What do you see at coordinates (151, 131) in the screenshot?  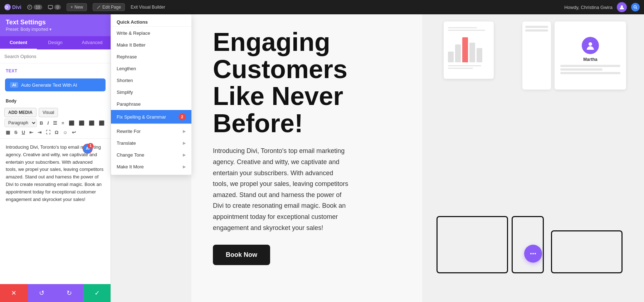 I see `menu-item-rewrite-for: Rewrite For ▶` at bounding box center [151, 131].